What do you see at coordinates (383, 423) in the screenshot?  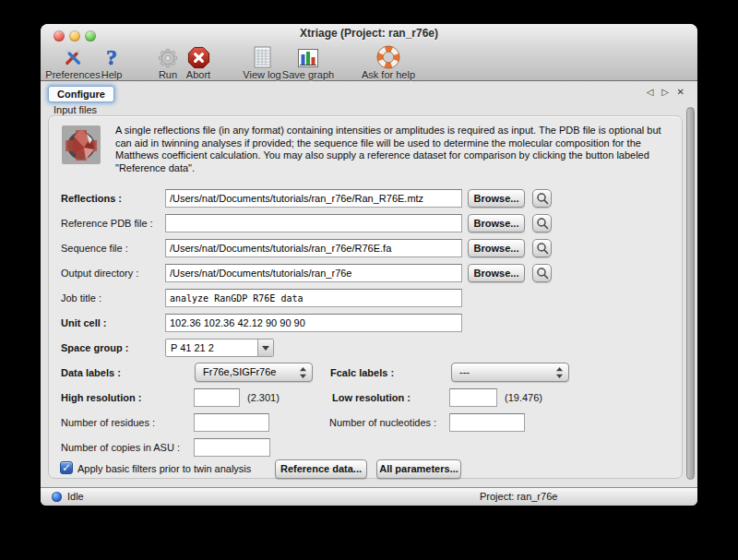 I see `num-nucleotides-label: Number of nucleotides :` at bounding box center [383, 423].